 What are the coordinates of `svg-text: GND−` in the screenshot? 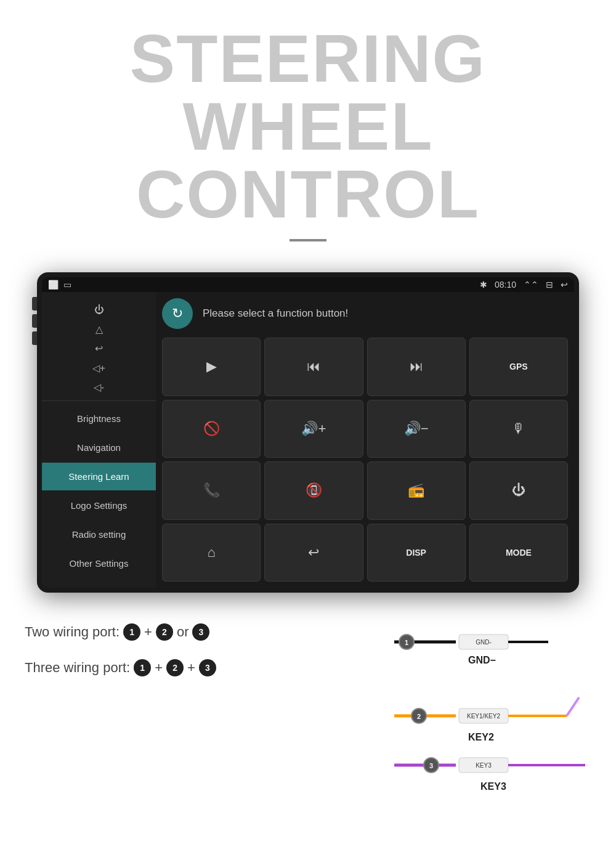 It's located at (482, 660).